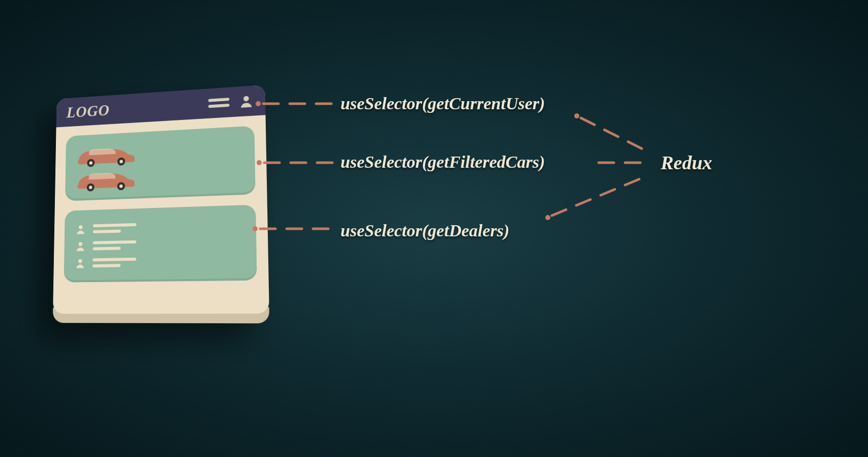 Image resolution: width=868 pixels, height=457 pixels. I want to click on cars-panel, so click(161, 163).